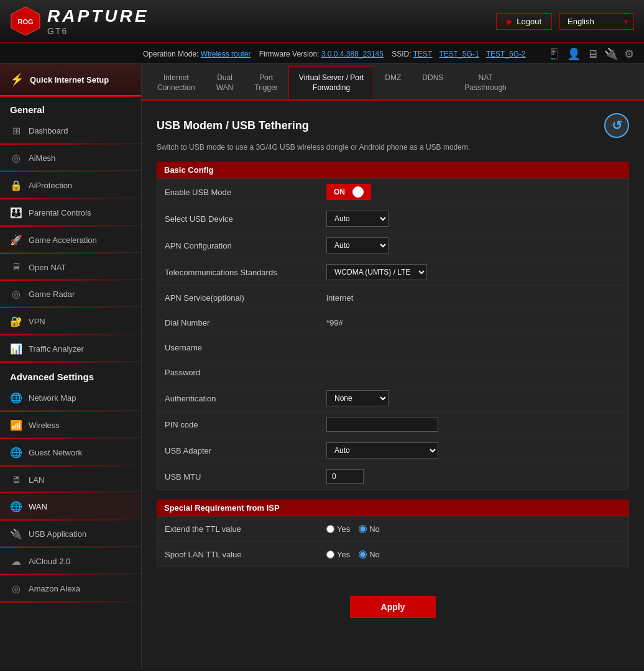 The height and width of the screenshot is (671, 644). Describe the element at coordinates (246, 373) in the screenshot. I see `password-label: Password` at that location.